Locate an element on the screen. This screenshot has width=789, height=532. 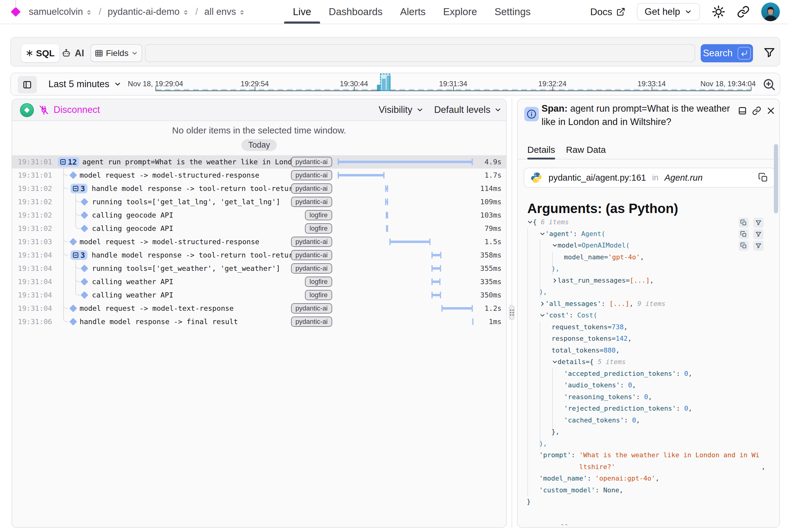
code-line: 'reasoning_tokens': 0, is located at coordinates (649, 397).